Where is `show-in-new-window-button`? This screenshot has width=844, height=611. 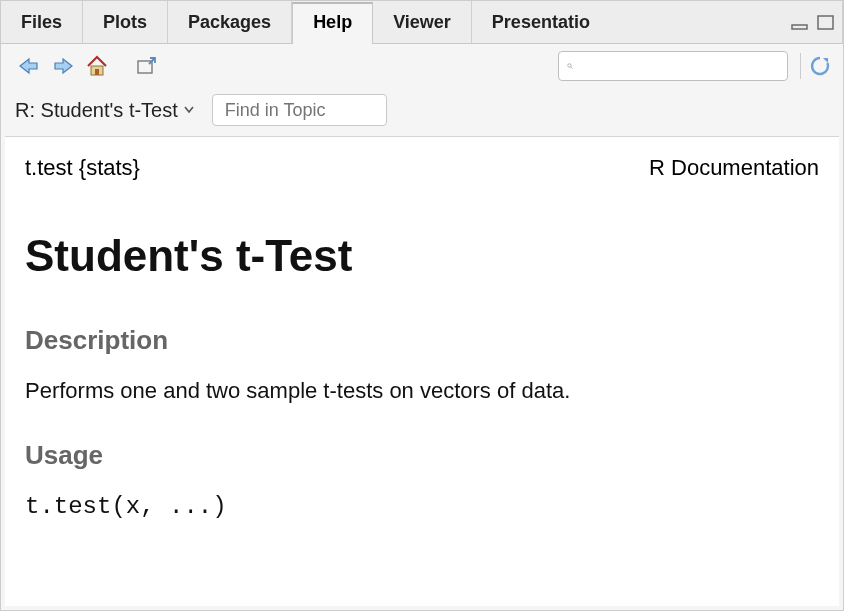 show-in-new-window-button is located at coordinates (147, 66).